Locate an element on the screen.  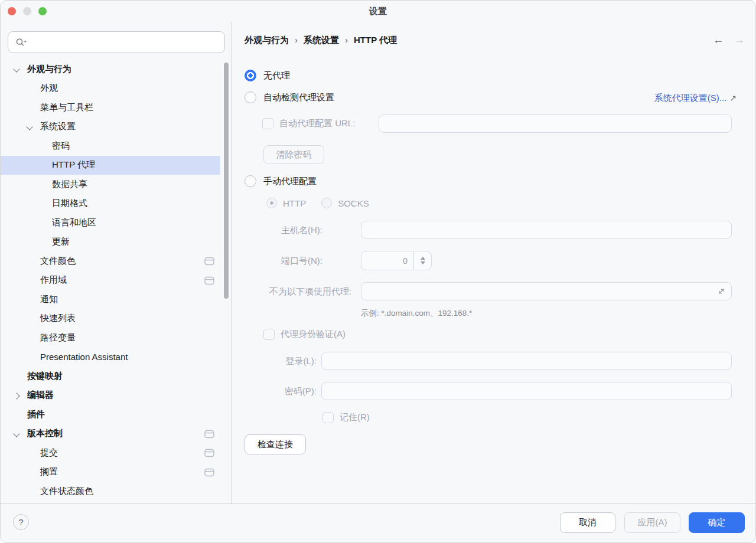
footer-bar: ? 取消 应用(A) 确定 is located at coordinates (378, 523).